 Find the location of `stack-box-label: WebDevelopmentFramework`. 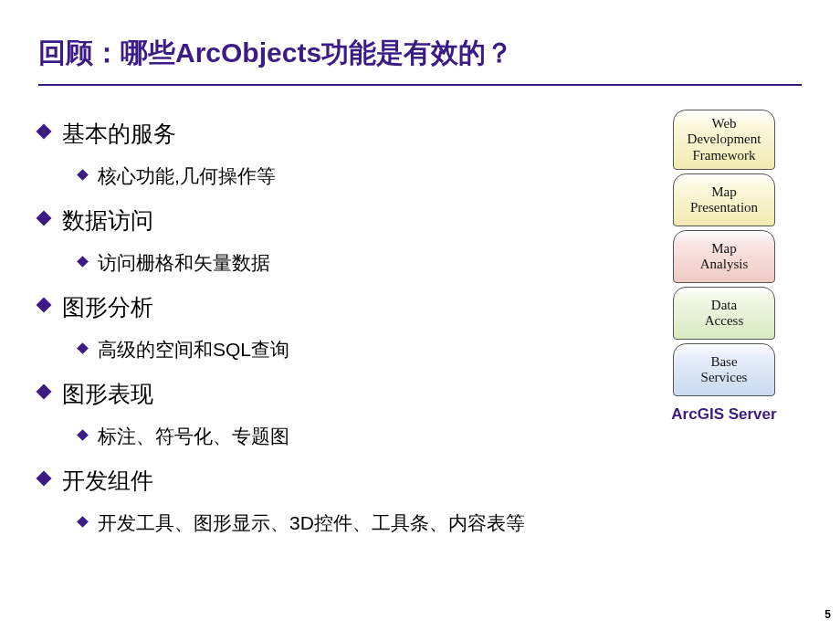

stack-box-label: WebDevelopmentFramework is located at coordinates (725, 140).